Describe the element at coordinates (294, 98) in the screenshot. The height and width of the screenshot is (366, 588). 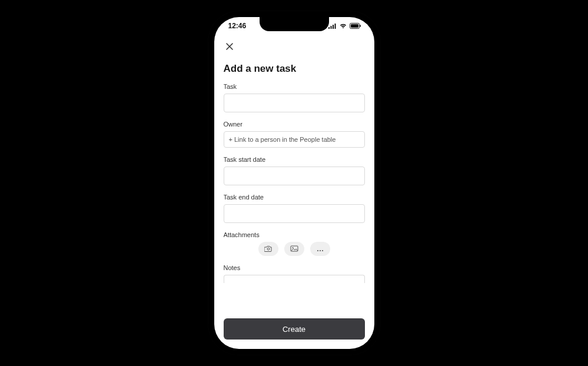
I see `field-task: Task` at that location.